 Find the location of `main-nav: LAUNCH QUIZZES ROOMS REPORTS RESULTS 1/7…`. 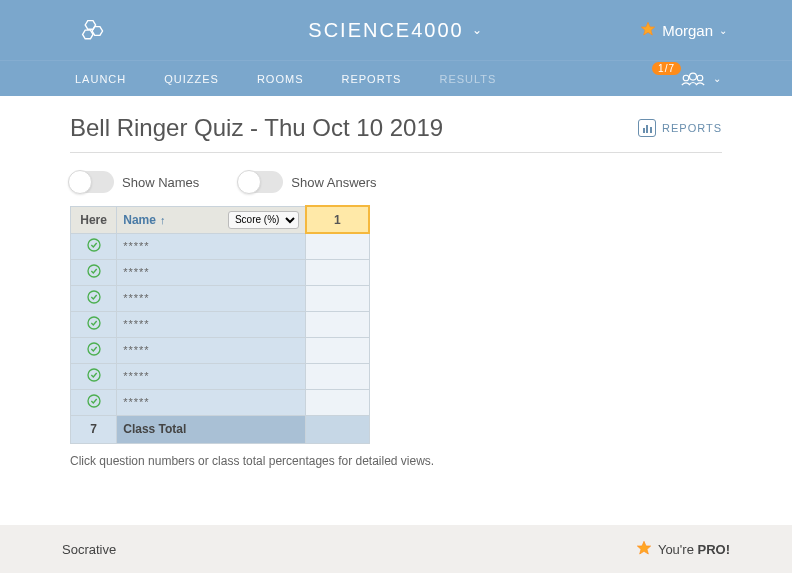

main-nav: LAUNCH QUIZZES ROOMS REPORTS RESULTS 1/7… is located at coordinates (396, 78).